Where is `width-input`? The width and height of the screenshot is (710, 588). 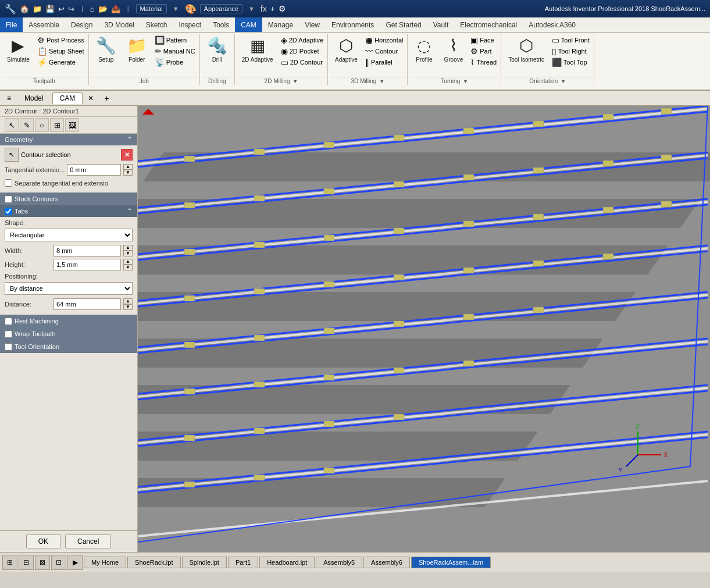
width-input is located at coordinates (87, 251).